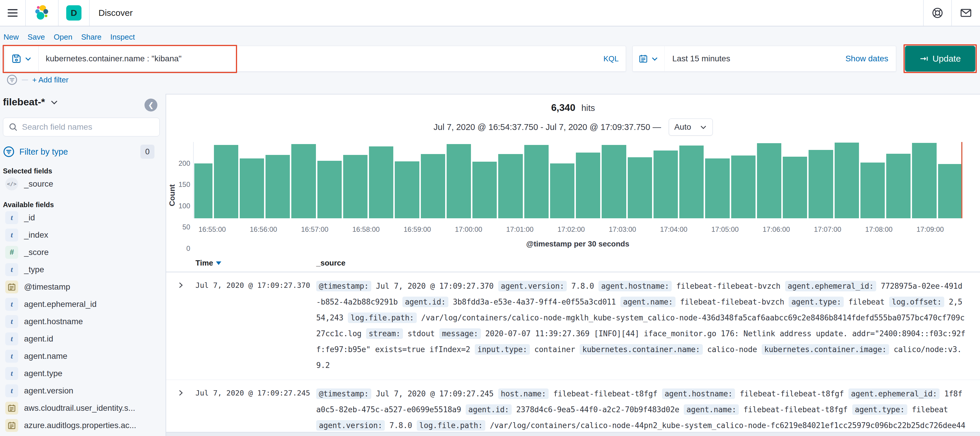 The width and height of the screenshot is (980, 436). I want to click on source-field-pair: kubernetes.container.name: calico-node, so click(668, 350).